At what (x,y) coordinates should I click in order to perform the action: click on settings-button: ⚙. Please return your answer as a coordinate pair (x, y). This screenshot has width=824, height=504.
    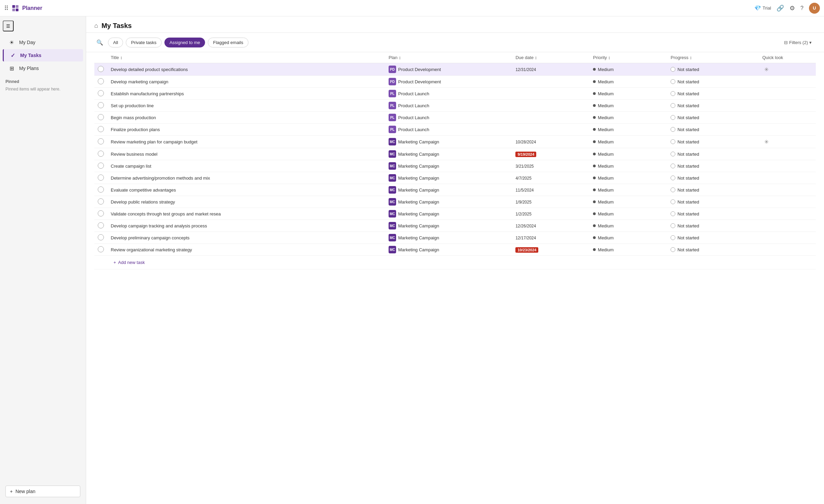
    Looking at the image, I should click on (792, 8).